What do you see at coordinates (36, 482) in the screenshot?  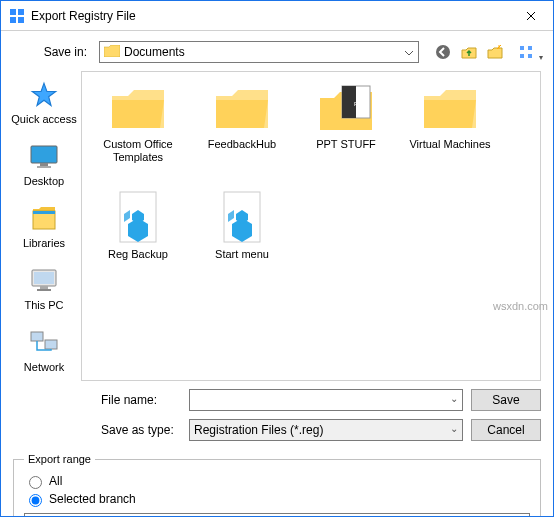 I see `export-all-radio` at bounding box center [36, 482].